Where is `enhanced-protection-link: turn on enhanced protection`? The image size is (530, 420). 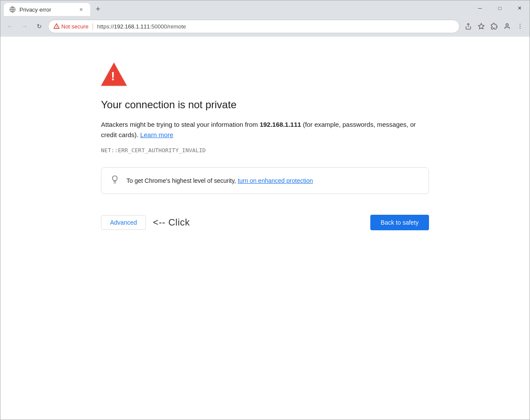 enhanced-protection-link: turn on enhanced protection is located at coordinates (275, 181).